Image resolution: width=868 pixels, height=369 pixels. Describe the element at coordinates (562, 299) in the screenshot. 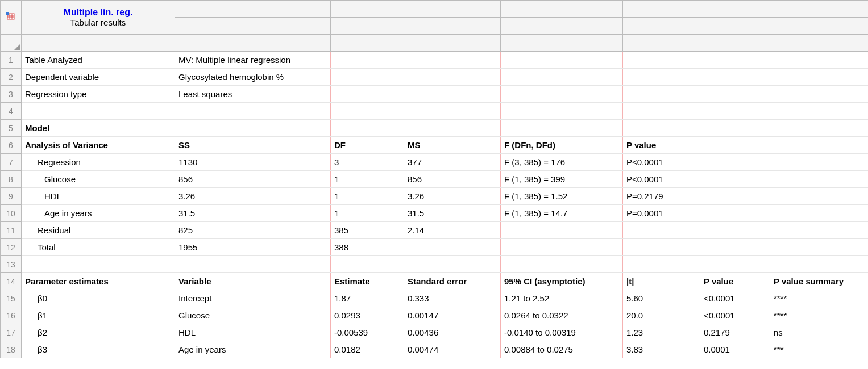

I see `cell: 1.21 to 2.52` at that location.